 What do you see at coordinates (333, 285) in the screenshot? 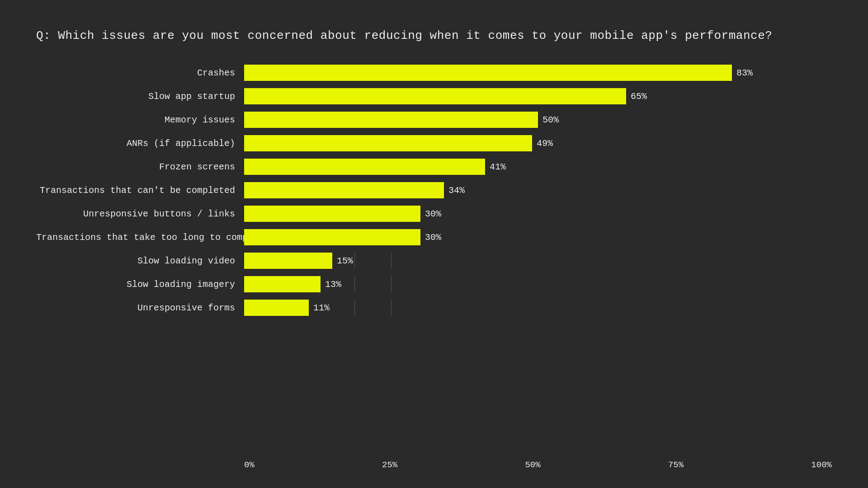
I see `bar-value: 13%` at bounding box center [333, 285].